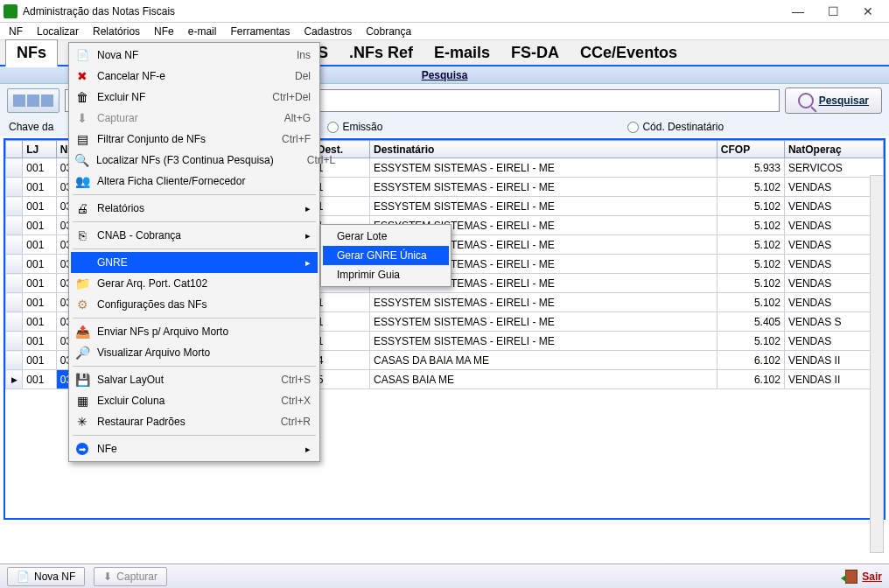 This screenshot has height=588, width=889. I want to click on tab-cce: CCe/Eventos, so click(628, 52).